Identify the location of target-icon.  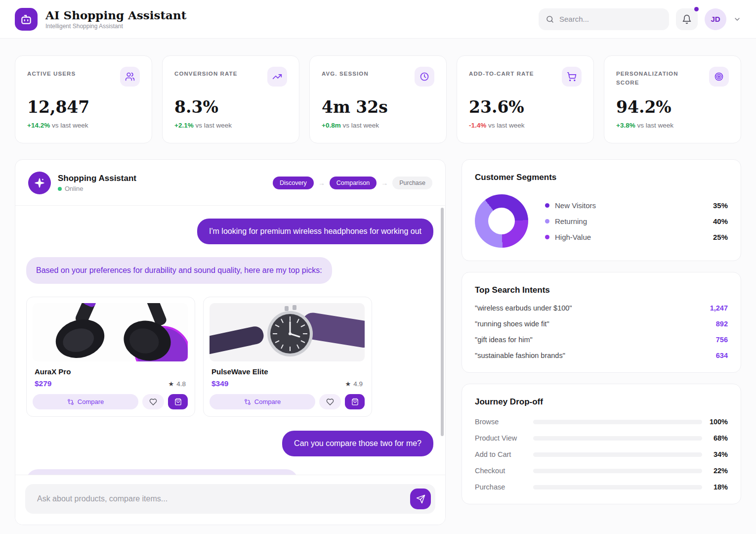
(719, 77).